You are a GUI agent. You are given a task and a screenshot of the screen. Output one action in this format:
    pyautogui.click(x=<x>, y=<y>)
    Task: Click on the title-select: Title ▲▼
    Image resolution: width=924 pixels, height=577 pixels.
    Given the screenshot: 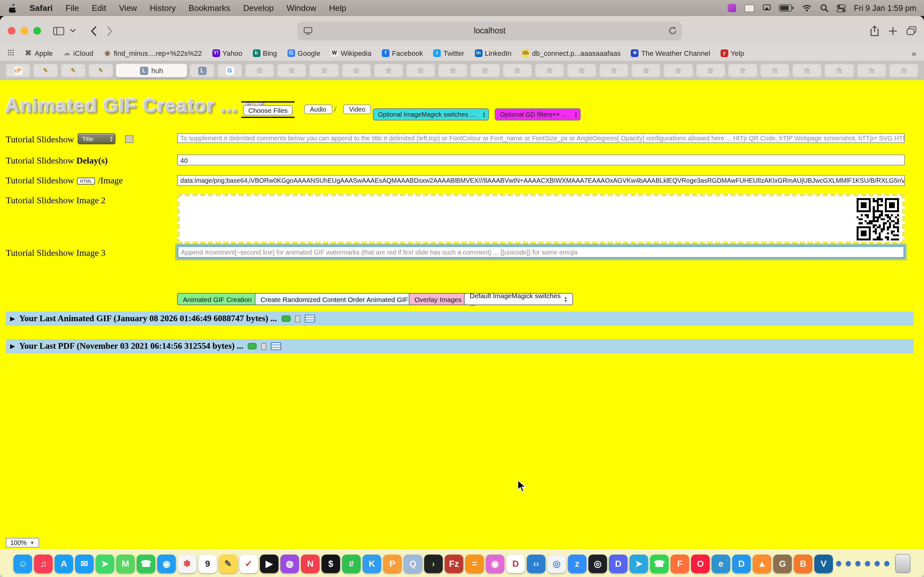 What is the action you would take?
    pyautogui.click(x=96, y=139)
    